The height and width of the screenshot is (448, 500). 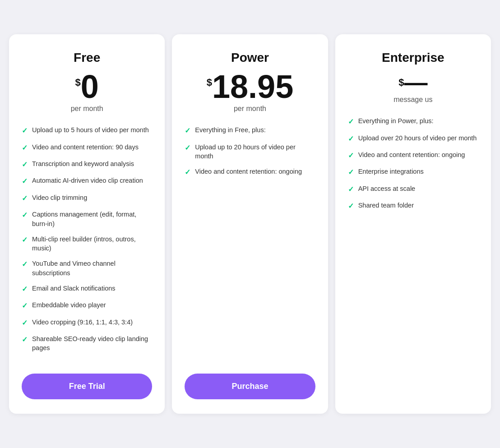 What do you see at coordinates (413, 58) in the screenshot?
I see `plan-name-enterprise: Enterprise` at bounding box center [413, 58].